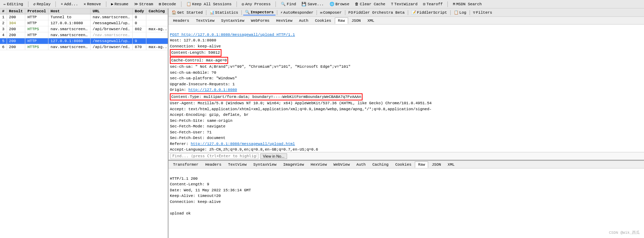 This screenshot has height=238, width=644. What do you see at coordinates (233, 21) in the screenshot?
I see `tab-syntaxview: SyntaxView` at bounding box center [233, 21].